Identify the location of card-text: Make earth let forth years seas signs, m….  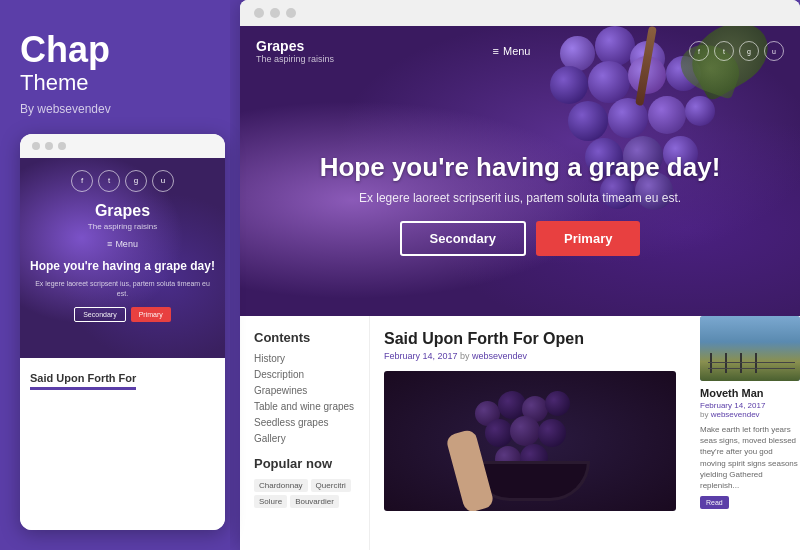
(750, 458).